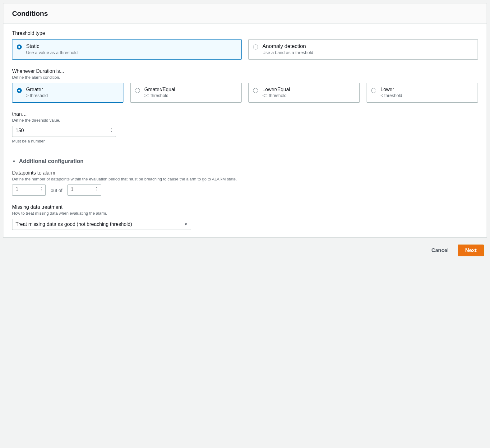 The image size is (490, 448). I want to click on condition-group: Greater > threshold Greater/Equal >= thr…, so click(245, 93).